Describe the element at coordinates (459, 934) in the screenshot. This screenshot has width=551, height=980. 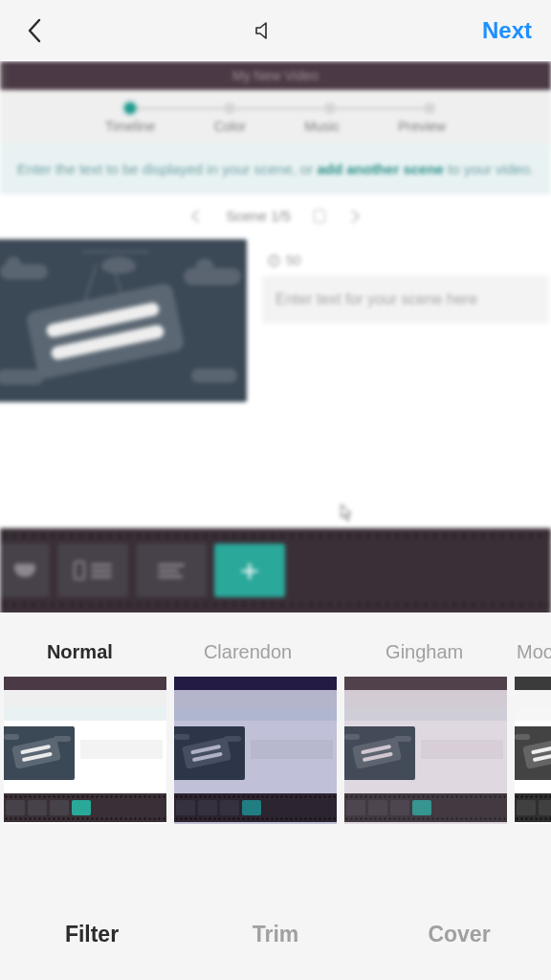
I see `tab-cover: Cover` at that location.